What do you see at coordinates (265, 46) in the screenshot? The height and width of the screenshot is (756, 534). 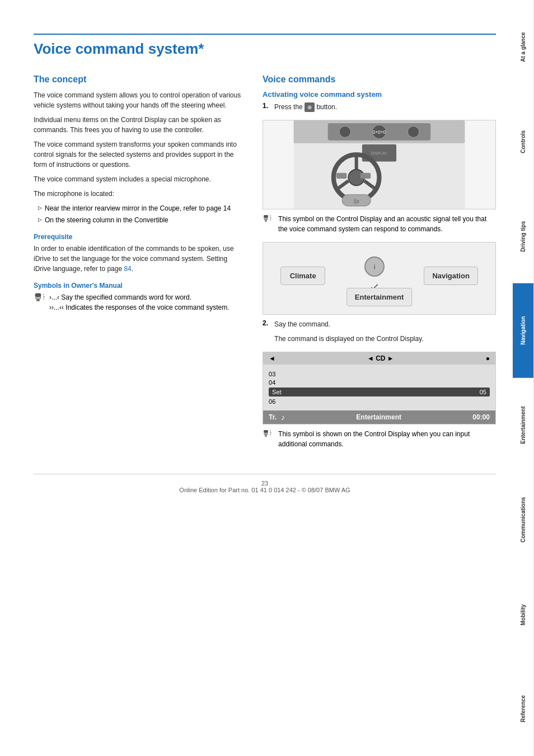 I see `page-title: Voice command system*` at bounding box center [265, 46].